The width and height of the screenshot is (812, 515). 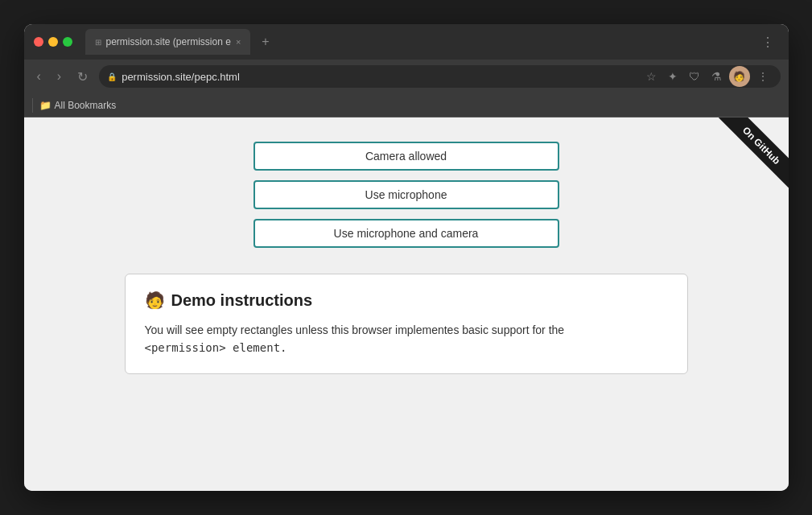 What do you see at coordinates (32, 105) in the screenshot?
I see `bookmarks-divider` at bounding box center [32, 105].